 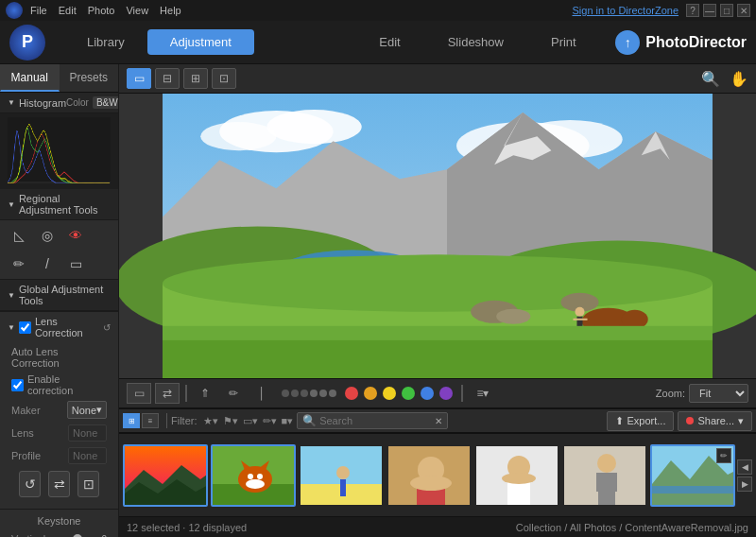 What do you see at coordinates (89, 484) in the screenshot?
I see `lens-action-3: ⊡` at bounding box center [89, 484].